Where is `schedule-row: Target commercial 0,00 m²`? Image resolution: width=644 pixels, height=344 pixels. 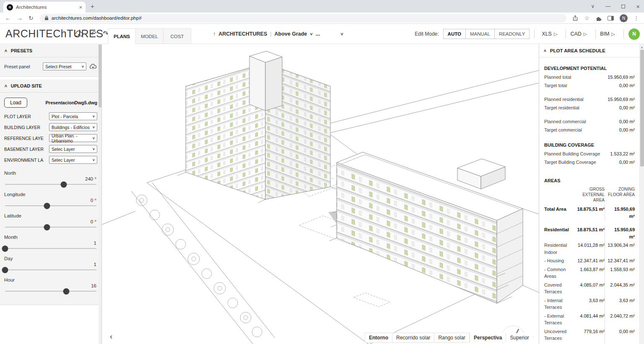 schedule-row: Target commercial 0,00 m² is located at coordinates (589, 130).